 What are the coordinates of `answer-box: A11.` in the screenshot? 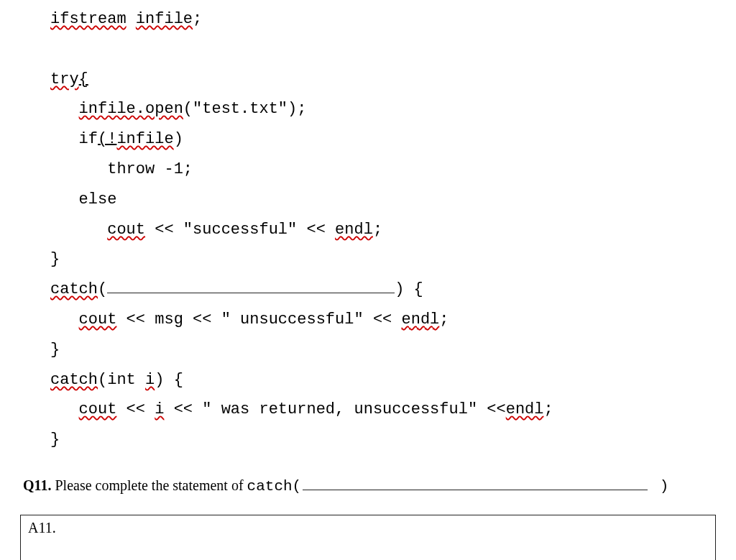 It's located at (368, 538).